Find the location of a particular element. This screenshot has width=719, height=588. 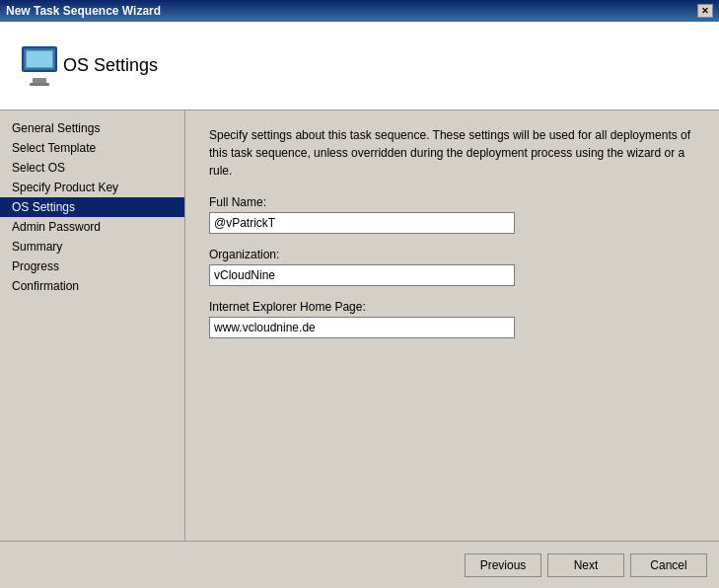

previous-button: Previous is located at coordinates (503, 565).